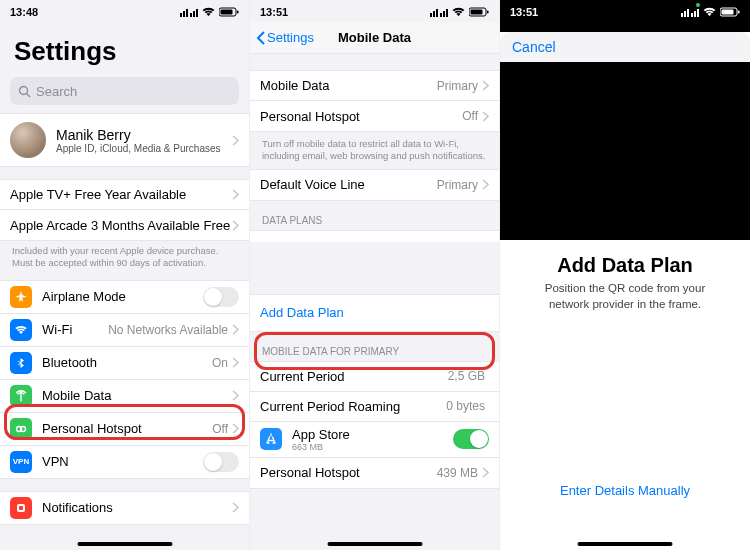 The height and width of the screenshot is (550, 750). I want to click on notifications-row: Notifications, so click(124, 508).